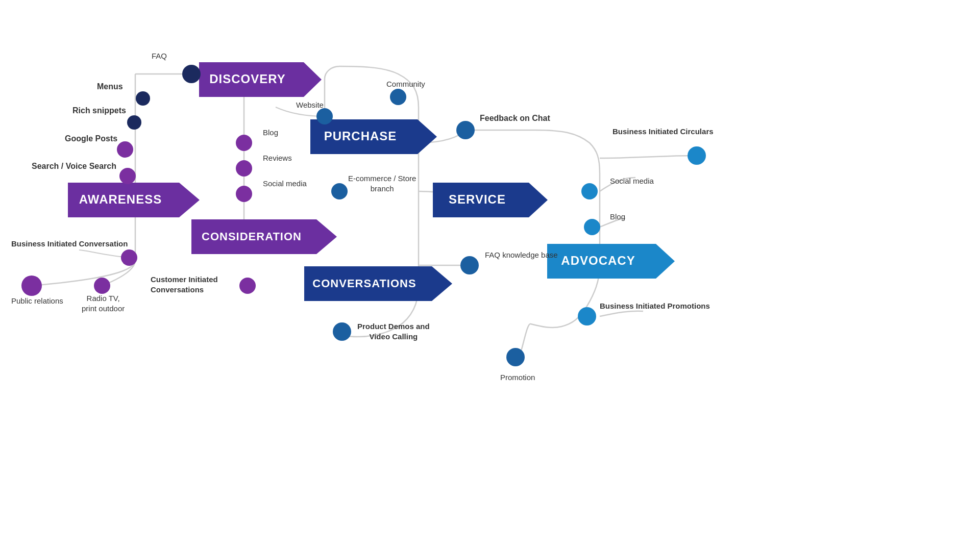 This screenshot has height=551, width=980. I want to click on feedback-chat-dot, so click(465, 130).